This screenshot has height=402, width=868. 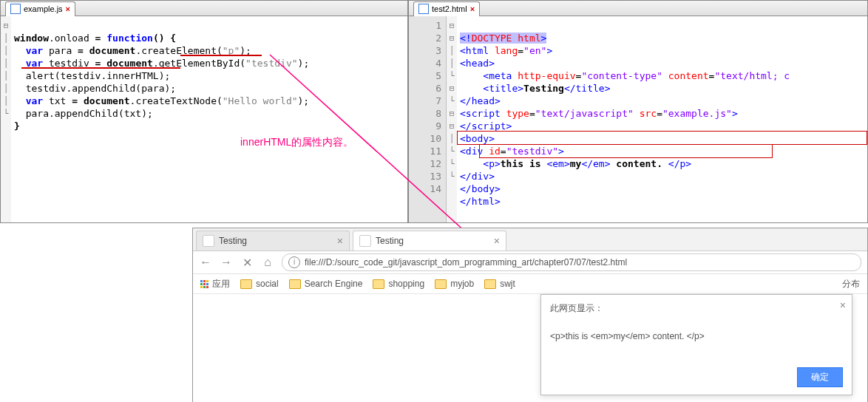 What do you see at coordinates (273, 241) in the screenshot?
I see `browser-tab-1: Testing ×` at bounding box center [273, 241].